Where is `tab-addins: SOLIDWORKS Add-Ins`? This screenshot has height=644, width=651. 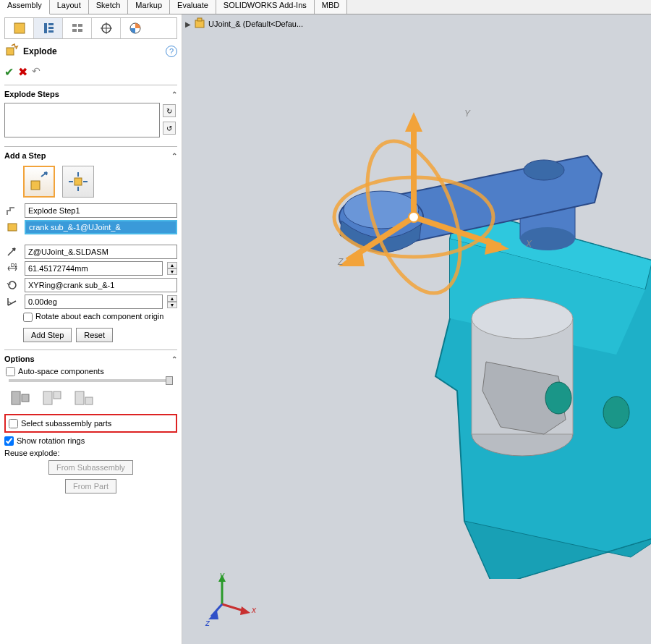 tab-addins: SOLIDWORKS Add-Ins is located at coordinates (265, 7).